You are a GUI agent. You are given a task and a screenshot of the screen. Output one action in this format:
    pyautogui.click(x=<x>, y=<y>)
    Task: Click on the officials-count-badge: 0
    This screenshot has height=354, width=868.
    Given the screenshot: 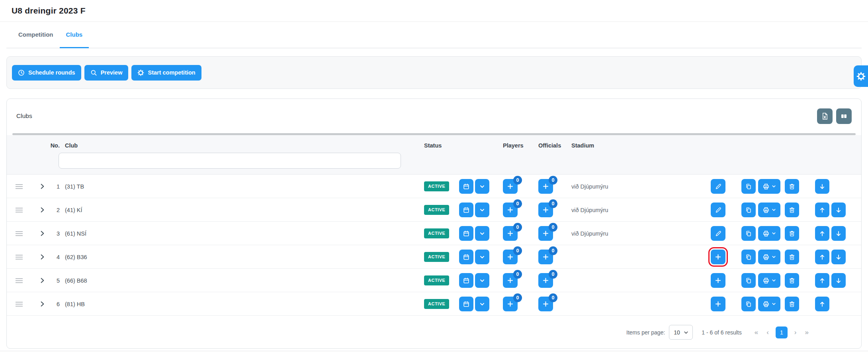 What is the action you would take?
    pyautogui.click(x=553, y=251)
    